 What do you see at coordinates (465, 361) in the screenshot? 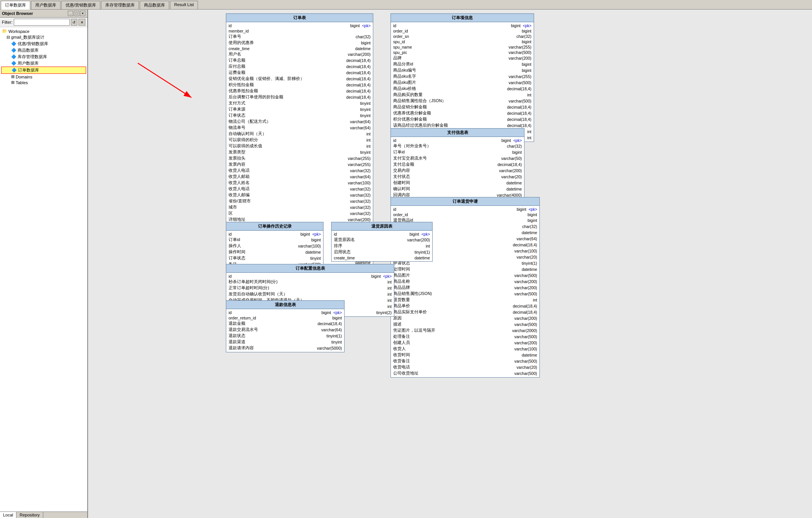
I see `table-row: 收货备注varchar(500)` at bounding box center [465, 361].